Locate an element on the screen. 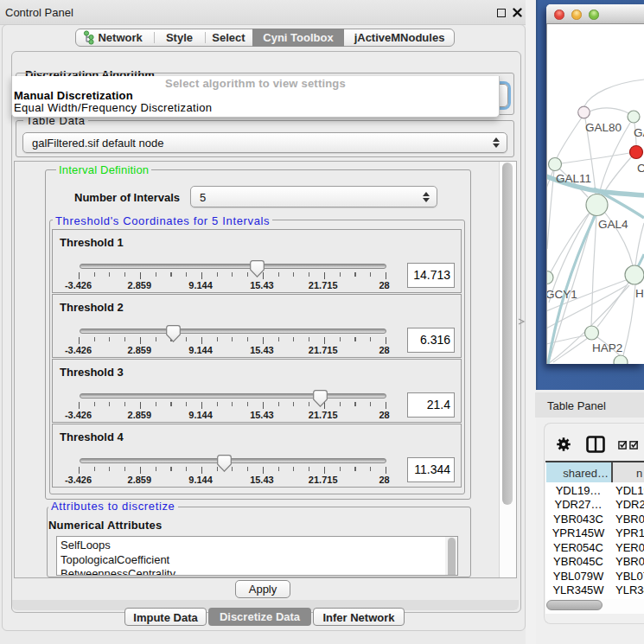  svg-text: GAL80 is located at coordinates (603, 128).